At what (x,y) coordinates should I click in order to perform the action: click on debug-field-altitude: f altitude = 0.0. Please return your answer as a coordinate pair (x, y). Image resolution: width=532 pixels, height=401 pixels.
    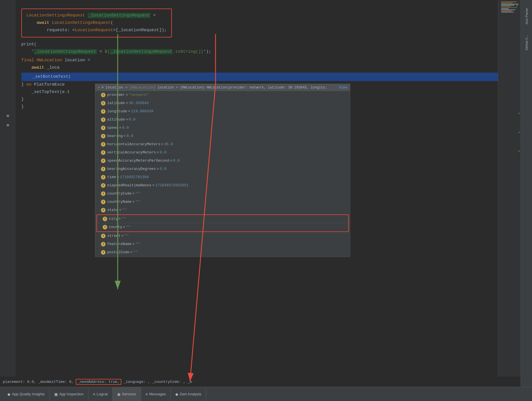
    Looking at the image, I should click on (223, 120).